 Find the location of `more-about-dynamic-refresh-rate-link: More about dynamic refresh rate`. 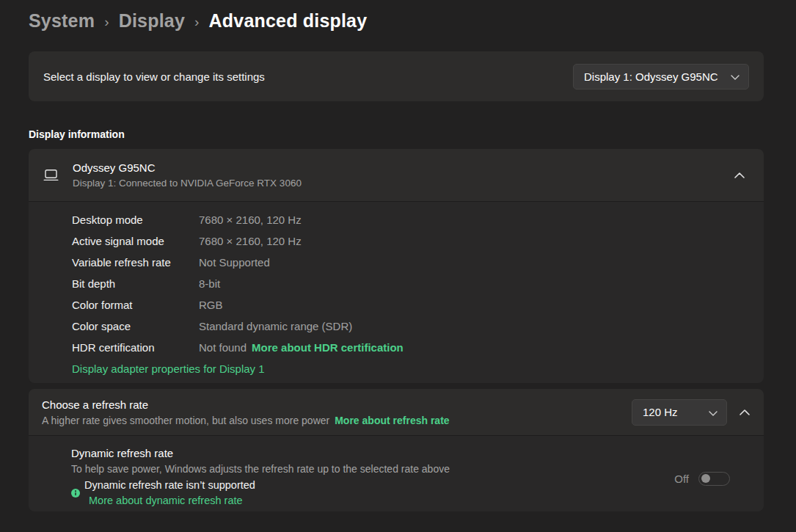

more-about-dynamic-refresh-rate-link: More about dynamic refresh rate is located at coordinates (170, 500).